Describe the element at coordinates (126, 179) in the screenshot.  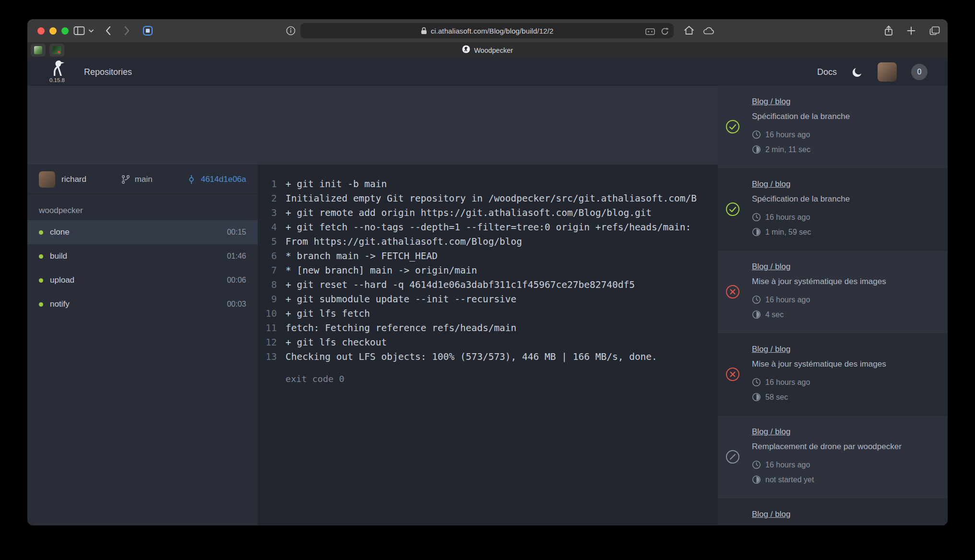
I see `branch-icon` at that location.